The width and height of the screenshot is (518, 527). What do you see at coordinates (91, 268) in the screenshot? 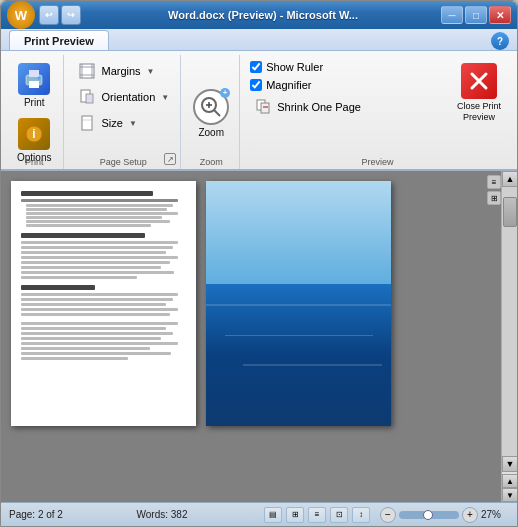
I see `page1-para1-l6` at bounding box center [91, 268].